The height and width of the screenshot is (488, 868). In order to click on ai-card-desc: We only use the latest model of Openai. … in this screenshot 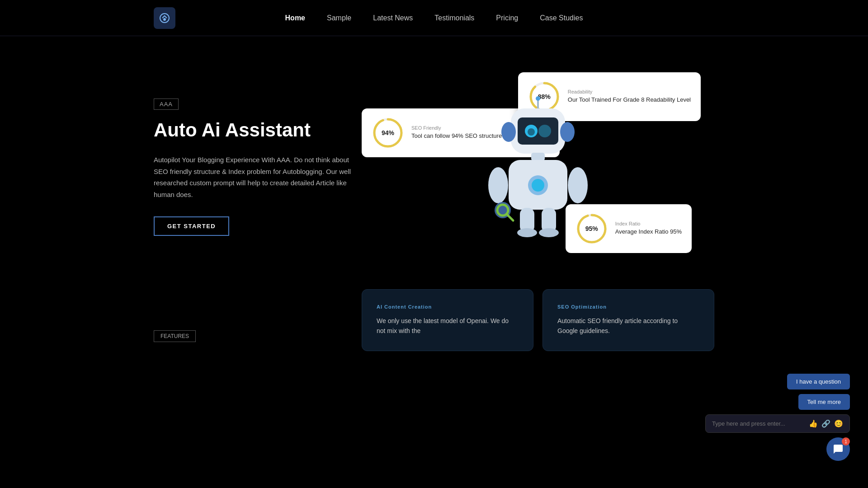, I will do `click(448, 326)`.